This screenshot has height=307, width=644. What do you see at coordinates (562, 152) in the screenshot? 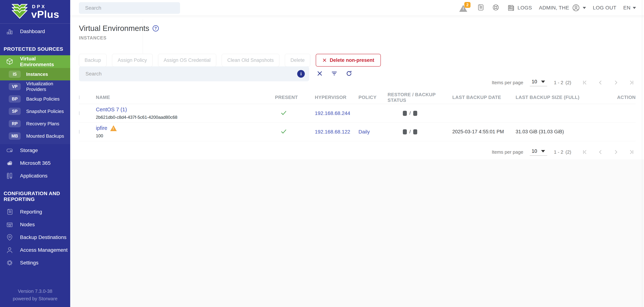
I see `page-range: 1 - 2(2)` at bounding box center [562, 152].